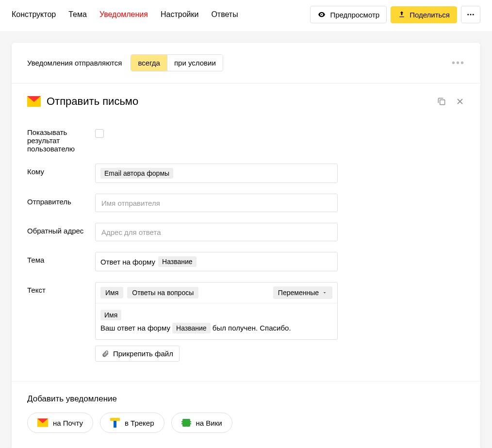 The image size is (492, 448). What do you see at coordinates (92, 101) in the screenshot?
I see `action-title: Отправить письмо` at bounding box center [92, 101].